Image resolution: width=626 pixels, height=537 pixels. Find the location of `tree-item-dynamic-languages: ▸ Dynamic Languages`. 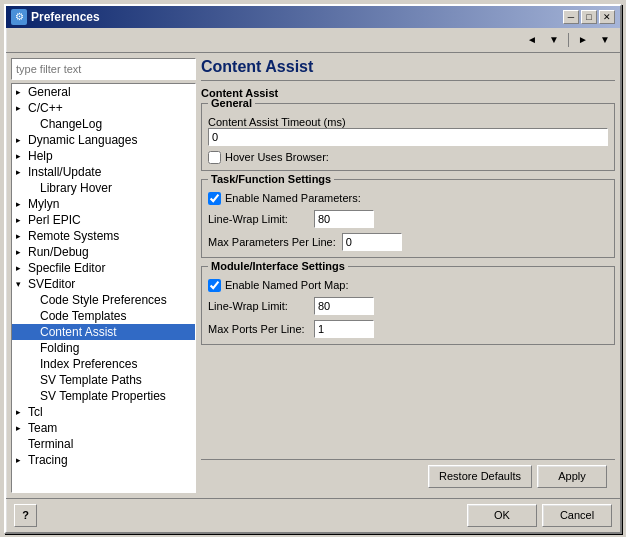

tree-item-dynamic-languages: ▸ Dynamic Languages is located at coordinates (104, 140).